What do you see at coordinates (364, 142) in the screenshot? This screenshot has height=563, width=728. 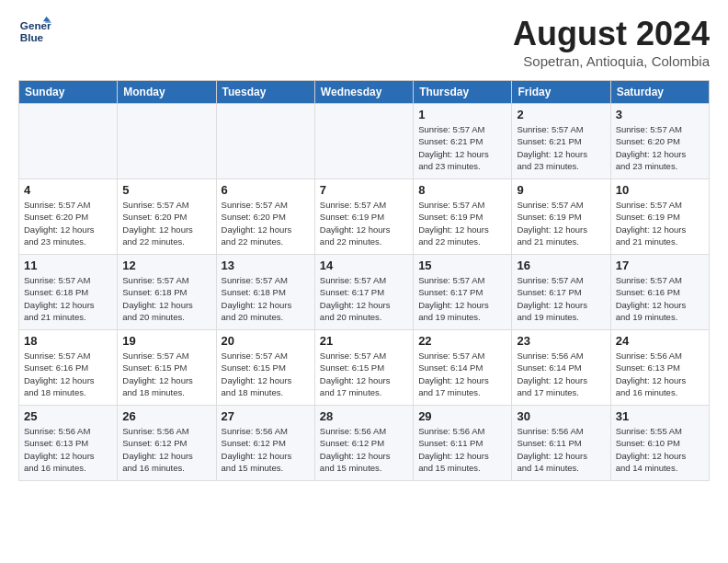 I see `calendar-week-row: 1Sunrise: 5:57 AM Sunset: 6:21 PM Daylig…` at bounding box center [364, 142].